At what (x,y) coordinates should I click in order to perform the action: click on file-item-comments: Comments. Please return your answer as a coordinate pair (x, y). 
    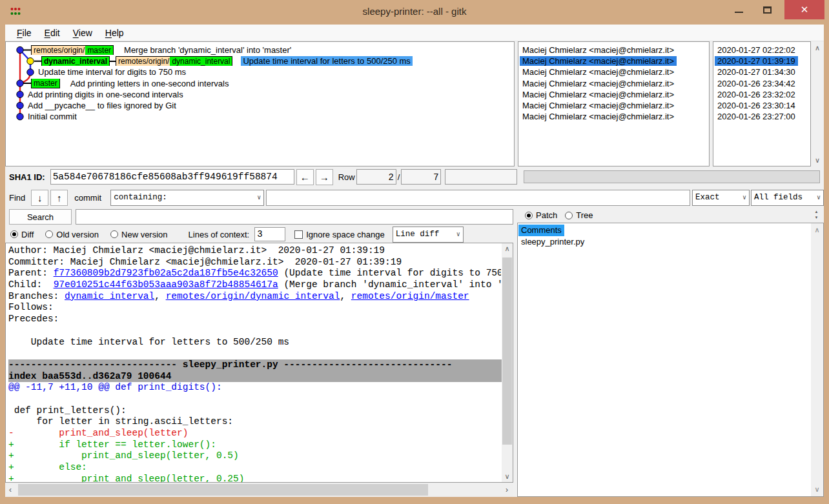
    Looking at the image, I should click on (541, 230).